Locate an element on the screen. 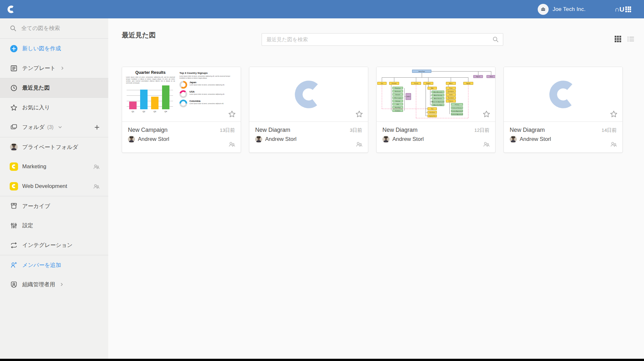  chart-category-label: Q4 is located at coordinates (166, 112).